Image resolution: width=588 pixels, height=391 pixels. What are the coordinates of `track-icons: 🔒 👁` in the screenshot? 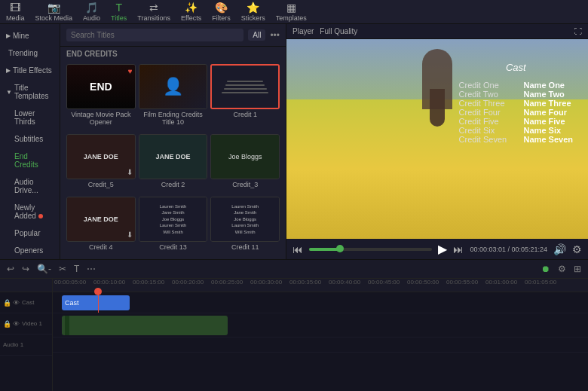 It's located at (11, 303).